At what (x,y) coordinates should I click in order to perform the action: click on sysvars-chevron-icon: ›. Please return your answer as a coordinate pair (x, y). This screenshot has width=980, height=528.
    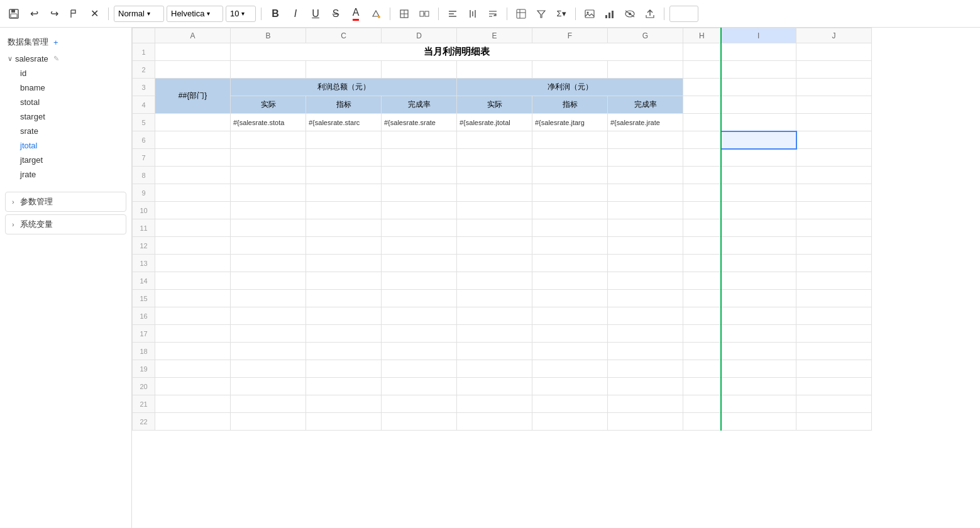
    Looking at the image, I should click on (13, 224).